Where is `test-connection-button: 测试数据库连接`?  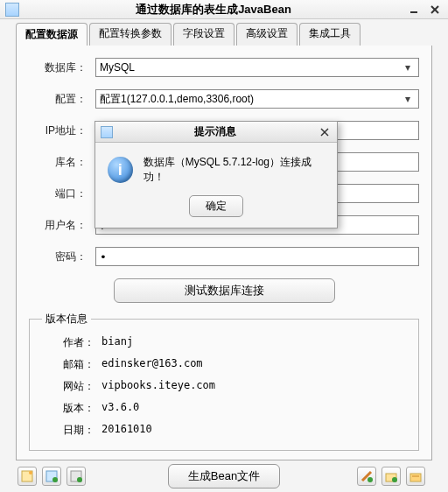
test-connection-button: 测试数据库连接 is located at coordinates (224, 291).